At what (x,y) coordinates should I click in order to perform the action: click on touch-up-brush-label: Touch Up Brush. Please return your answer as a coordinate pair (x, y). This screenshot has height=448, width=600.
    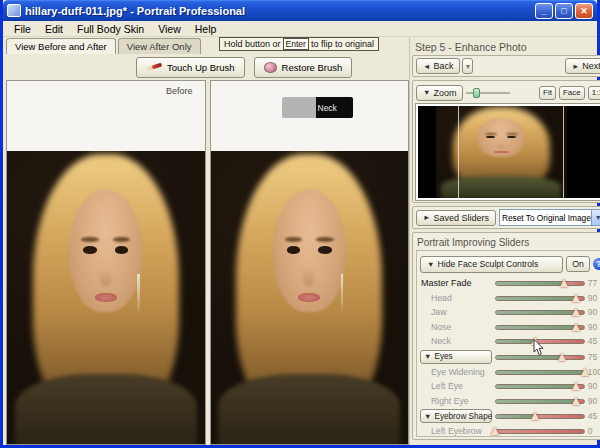
    Looking at the image, I should click on (201, 68).